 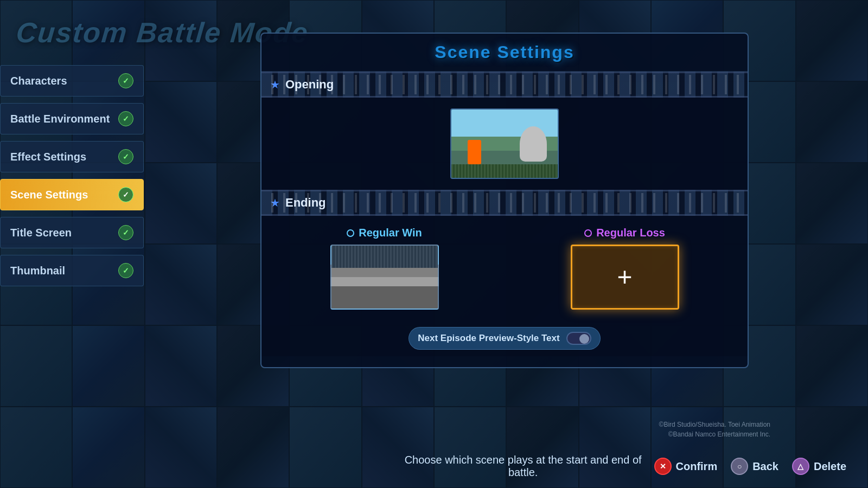 I want to click on win-dot, so click(x=350, y=233).